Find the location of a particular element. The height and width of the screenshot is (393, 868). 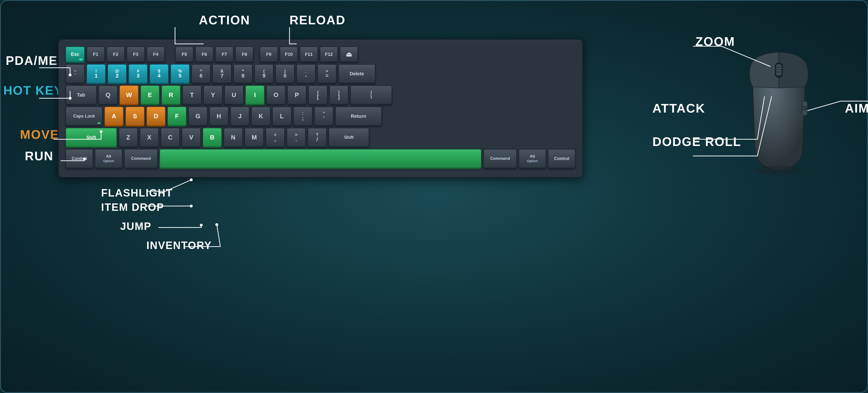

key-8: * 8 is located at coordinates (243, 73).